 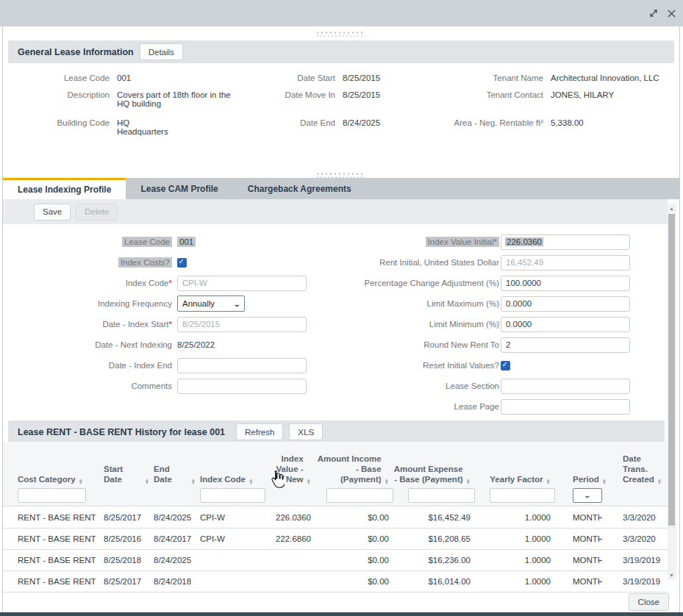 I want to click on rent-history-title: Lease RENT - BASE RENT History for lease…, so click(x=121, y=432).